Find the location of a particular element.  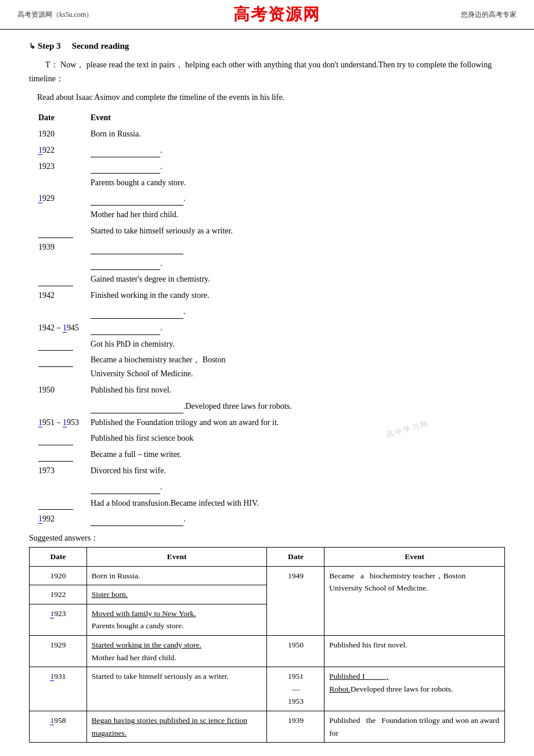

timeline-event: Divorced his first wife. is located at coordinates (203, 471).